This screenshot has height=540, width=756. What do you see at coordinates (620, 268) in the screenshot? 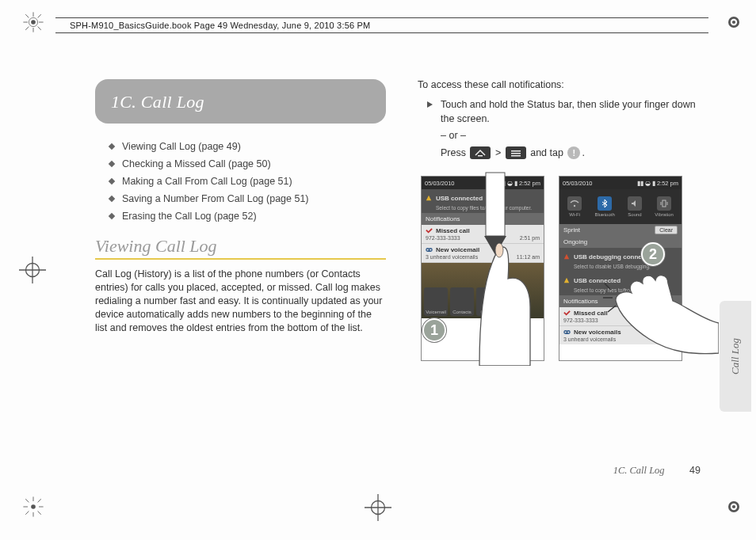
I see `phone-screenshot-right: 05/03/2010 ▮▮ ◒ ▮ 2:52 pm Wi-Fi Bluetoot…` at bounding box center [620, 268].